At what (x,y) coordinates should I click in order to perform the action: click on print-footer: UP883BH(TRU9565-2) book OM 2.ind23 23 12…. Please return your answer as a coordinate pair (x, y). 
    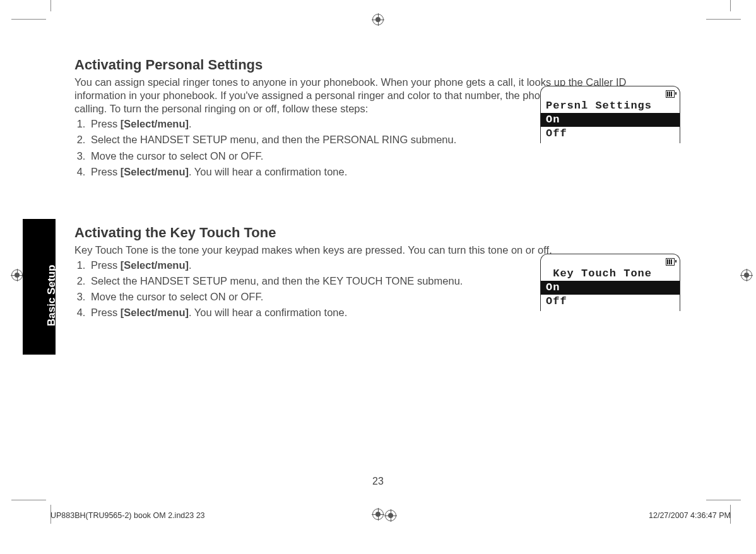
    Looking at the image, I should click on (391, 516).